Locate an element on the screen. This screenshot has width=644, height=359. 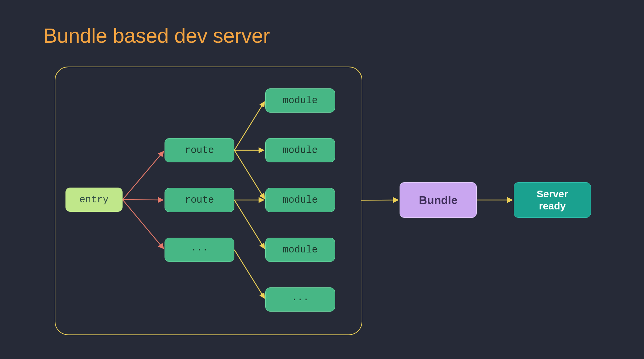
node-routeE: ··· is located at coordinates (199, 250).